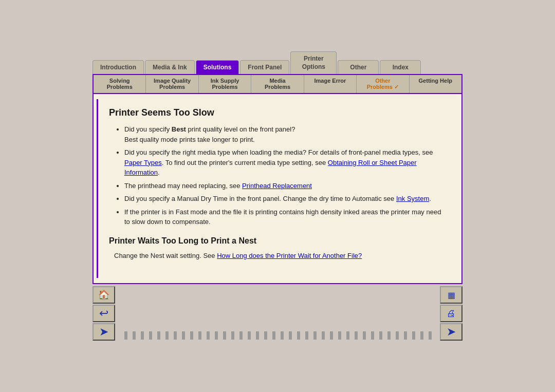 The image size is (555, 392). What do you see at coordinates (313, 63) in the screenshot?
I see `printer-options-label: PrinterOptions` at bounding box center [313, 63].